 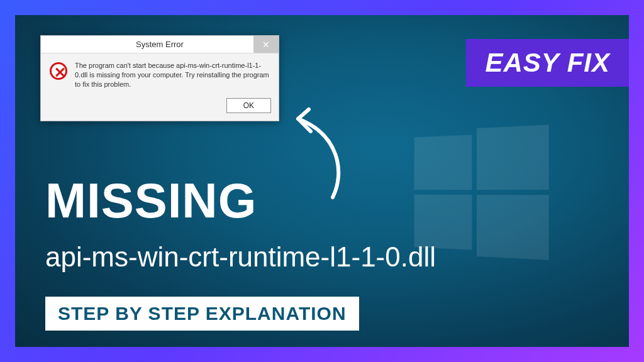 I want to click on error-icon, so click(x=58, y=71).